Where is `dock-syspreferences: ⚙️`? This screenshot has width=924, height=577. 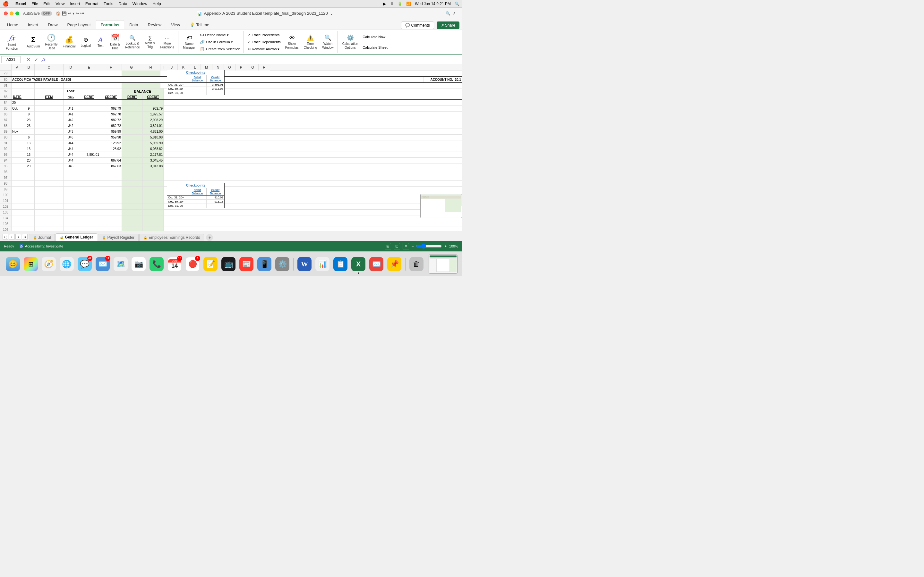
dock-syspreferences: ⚙️ is located at coordinates (283, 264).